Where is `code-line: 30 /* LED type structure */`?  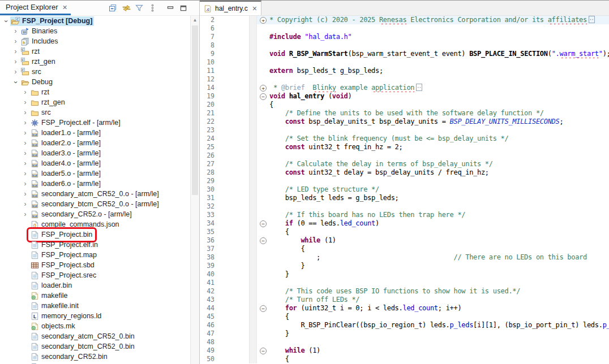 code-line: 30 /* LED type structure */ is located at coordinates (404, 190).